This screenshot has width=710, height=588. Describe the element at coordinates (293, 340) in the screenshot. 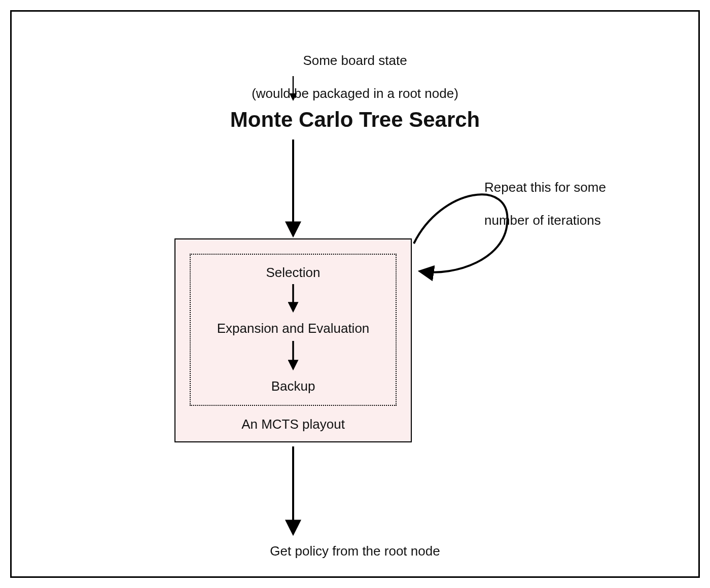

I see `playout-box: Selection Expansion and Evaluation Backu…` at that location.